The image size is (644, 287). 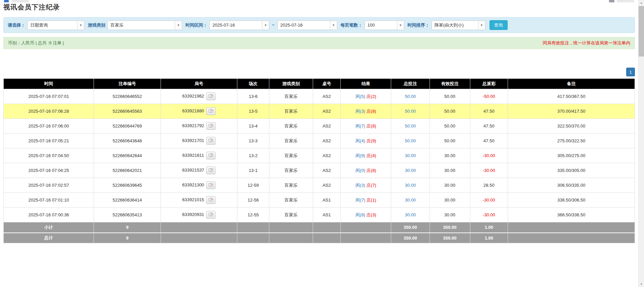 What do you see at coordinates (319, 227) in the screenshot?
I see `summary-row: 小计9350.00350.001.00` at bounding box center [319, 227].